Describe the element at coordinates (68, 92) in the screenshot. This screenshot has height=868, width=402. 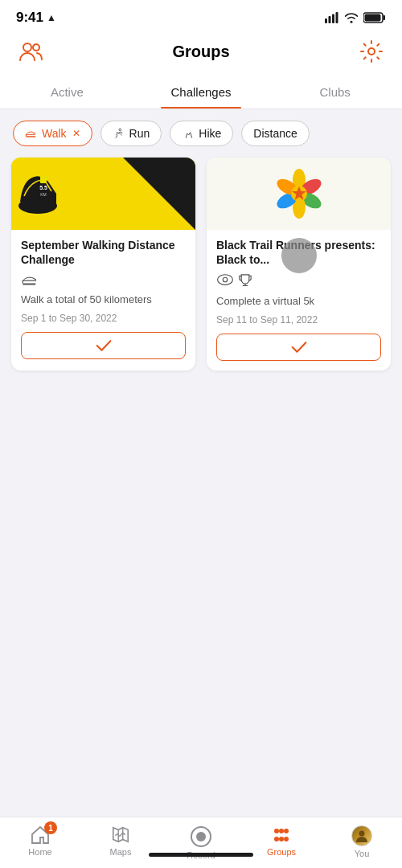
I see `tab-active: Active` at that location.